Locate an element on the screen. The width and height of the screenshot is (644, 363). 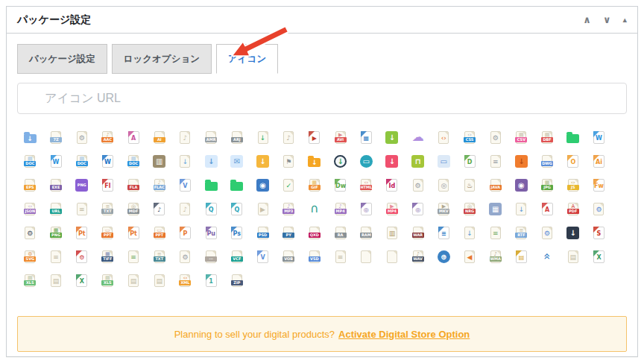
gears-blue-file-icon: ⚙ is located at coordinates (547, 233).